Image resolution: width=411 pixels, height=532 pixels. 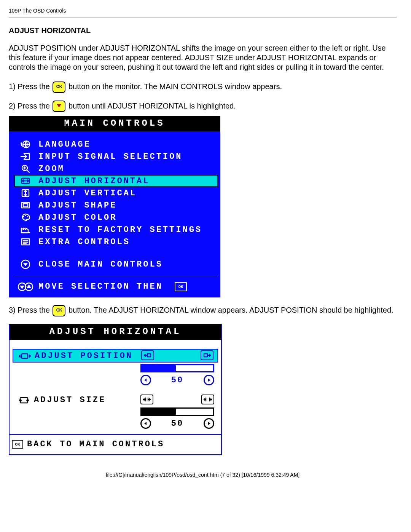 I want to click on adjust-size-value: 50, so click(x=177, y=423).